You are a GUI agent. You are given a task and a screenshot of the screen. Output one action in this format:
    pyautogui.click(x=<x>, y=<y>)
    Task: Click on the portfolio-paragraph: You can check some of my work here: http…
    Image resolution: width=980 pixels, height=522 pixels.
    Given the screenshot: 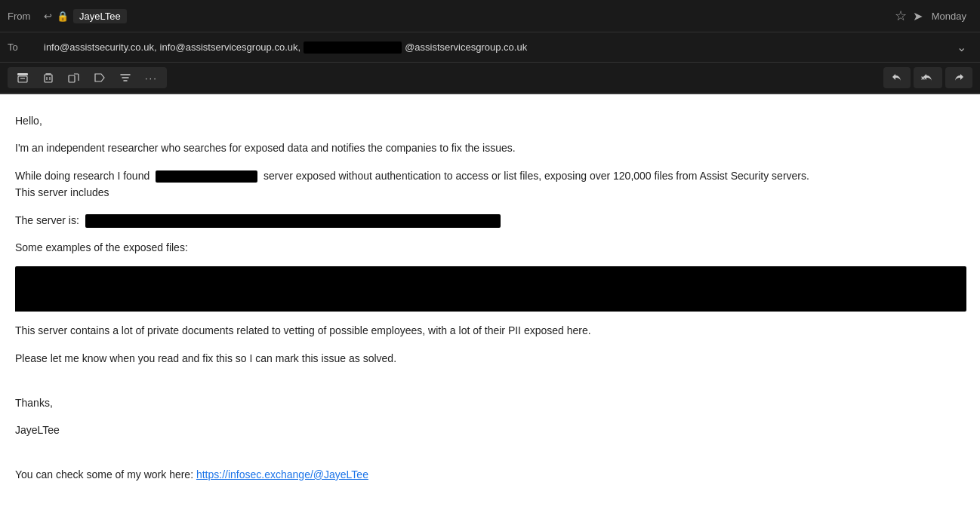 What is the action you would take?
    pyautogui.click(x=490, y=474)
    